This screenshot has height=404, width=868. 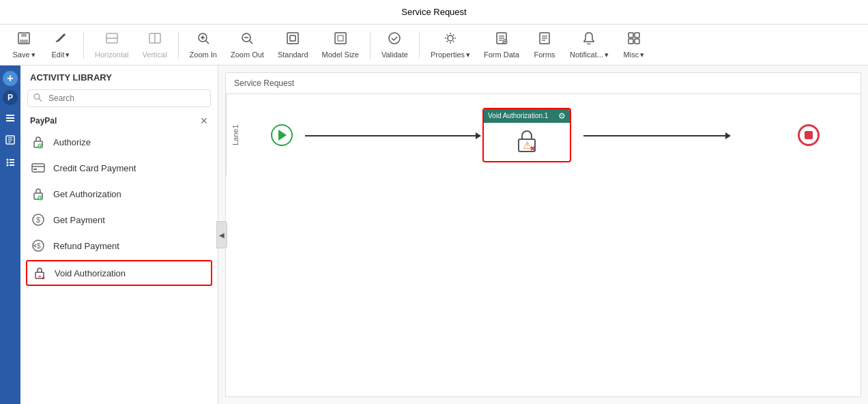 I want to click on void-auth-icon, so click(x=40, y=273).